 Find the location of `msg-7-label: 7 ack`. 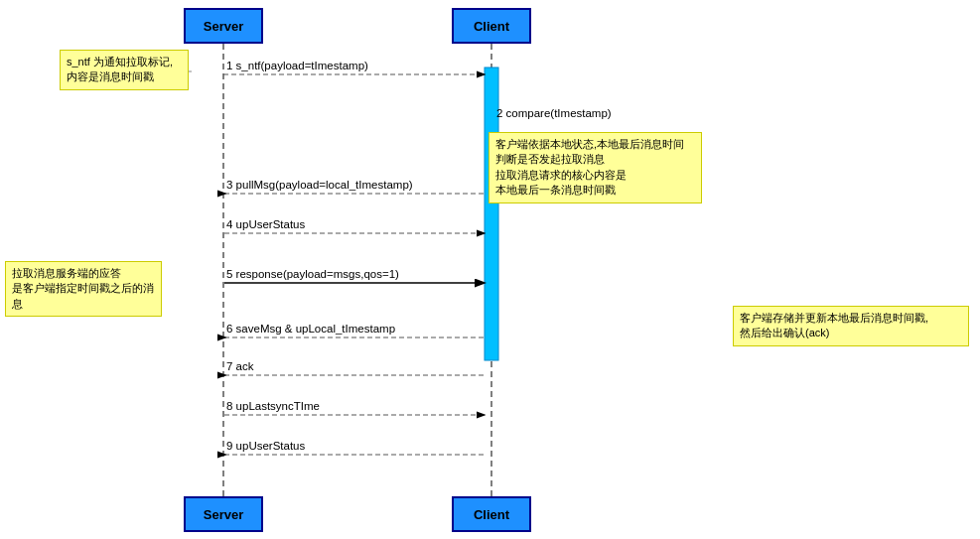

msg-7-label: 7 ack is located at coordinates (240, 366).